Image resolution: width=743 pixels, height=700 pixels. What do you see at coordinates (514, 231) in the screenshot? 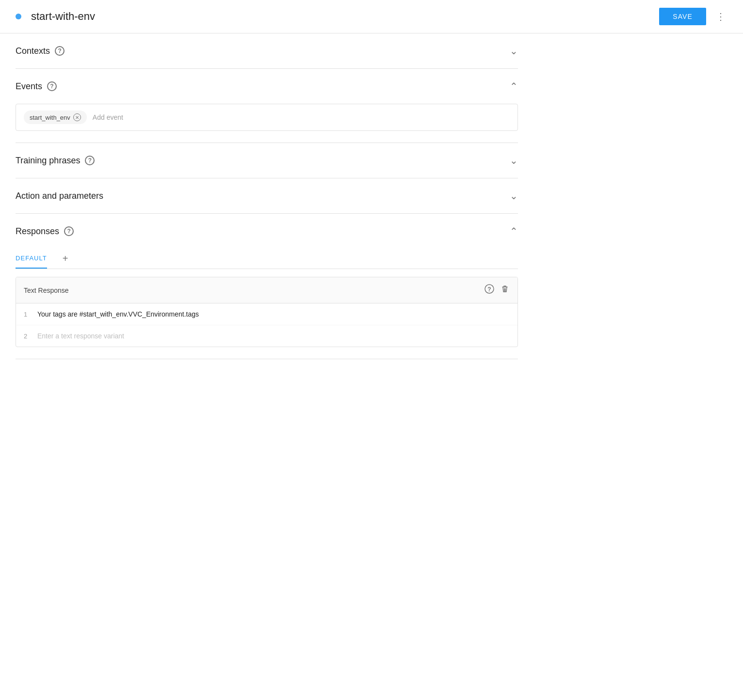
I see `responses-chevron-icon: ⌃` at bounding box center [514, 231].